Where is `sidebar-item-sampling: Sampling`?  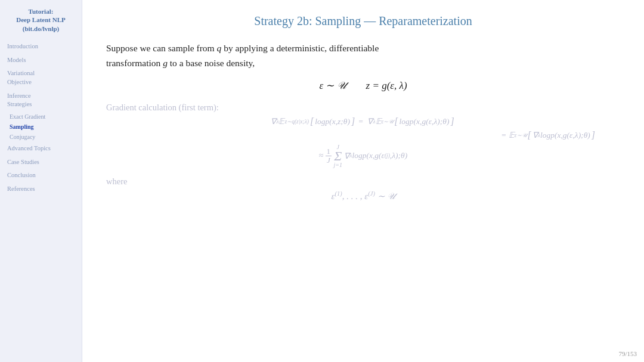 sidebar-item-sampling: Sampling is located at coordinates (41, 126).